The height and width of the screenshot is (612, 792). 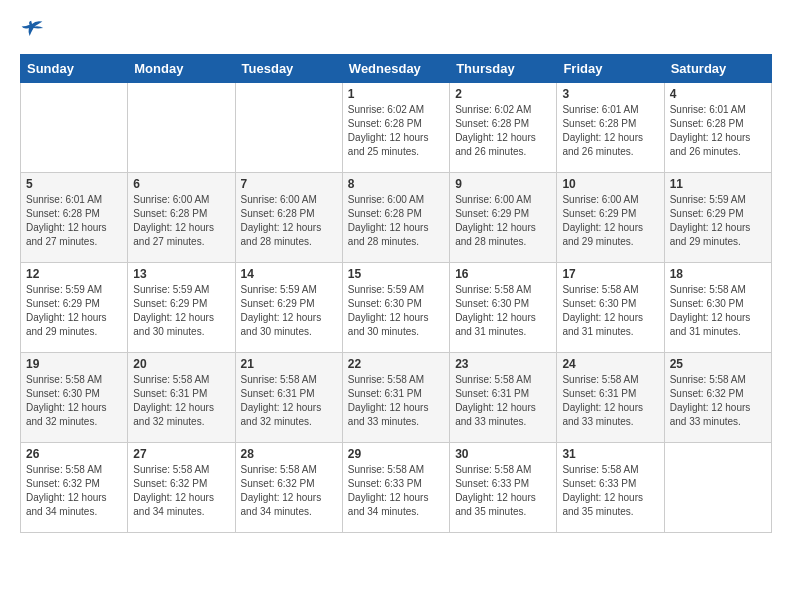 I want to click on calendar-cell: 22Sunrise: 5:58 AM Sunset: 6:31 PM Dayli…, so click(x=396, y=398).